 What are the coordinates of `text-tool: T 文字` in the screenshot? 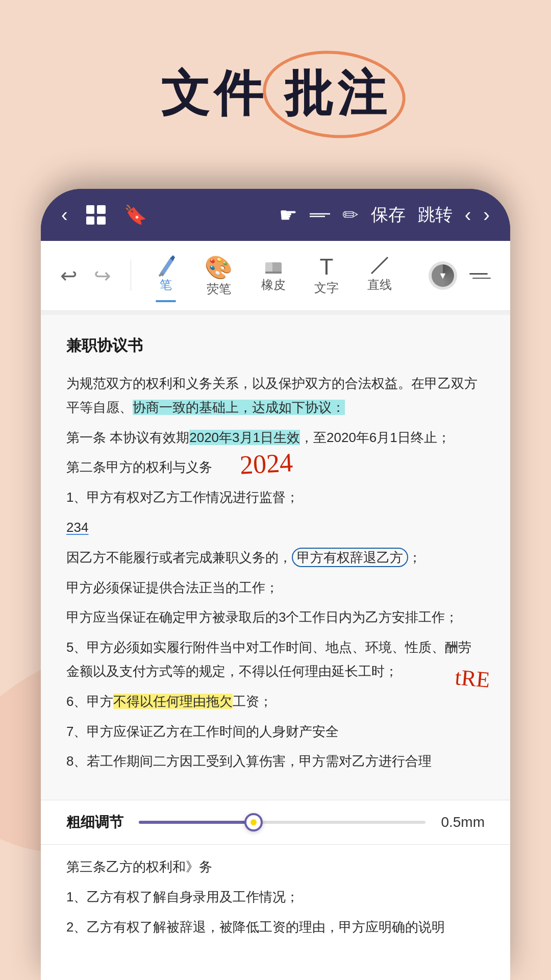 It's located at (327, 276).